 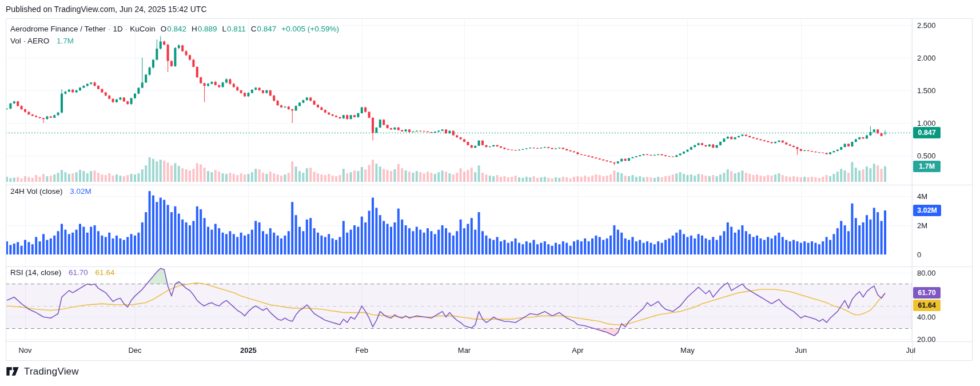 What do you see at coordinates (687, 350) in the screenshot?
I see `time-axis-label: May` at bounding box center [687, 350].